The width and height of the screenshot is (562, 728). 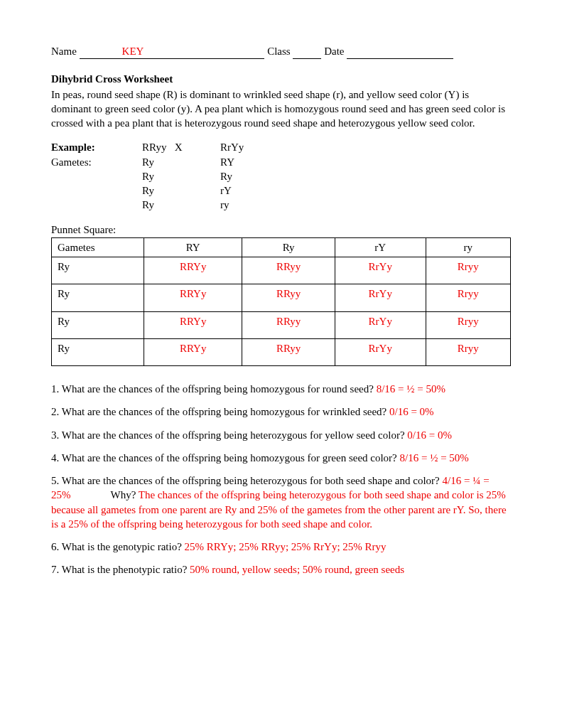 What do you see at coordinates (281, 435) in the screenshot?
I see `question-3: 3. What are the chances of the offspring…` at bounding box center [281, 435].